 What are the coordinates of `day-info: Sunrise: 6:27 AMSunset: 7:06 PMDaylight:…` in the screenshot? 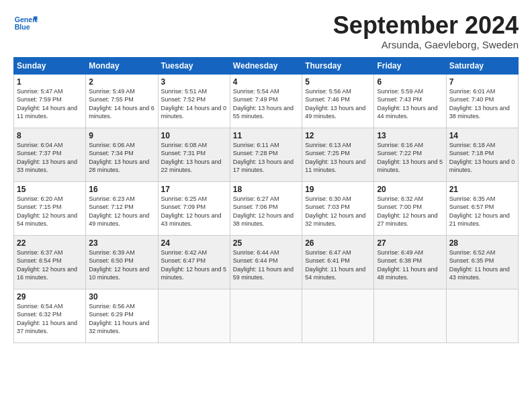 It's located at (263, 212).